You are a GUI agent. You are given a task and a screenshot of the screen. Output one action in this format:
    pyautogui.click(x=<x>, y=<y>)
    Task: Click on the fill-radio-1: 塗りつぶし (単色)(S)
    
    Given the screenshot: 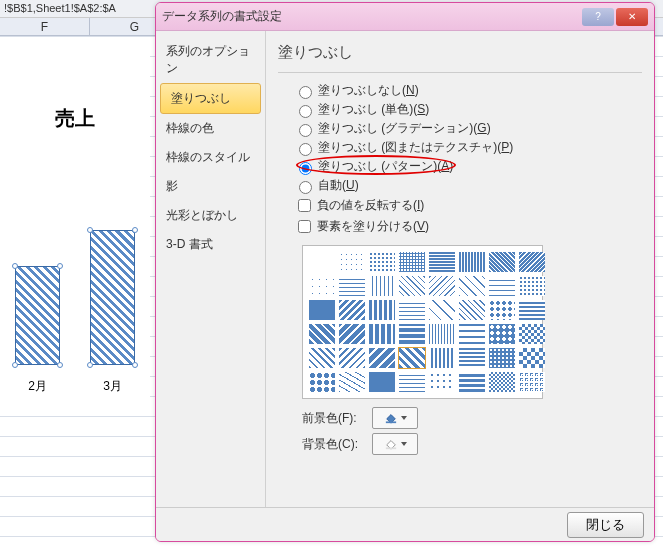 What is the action you would take?
    pyautogui.click(x=460, y=110)
    